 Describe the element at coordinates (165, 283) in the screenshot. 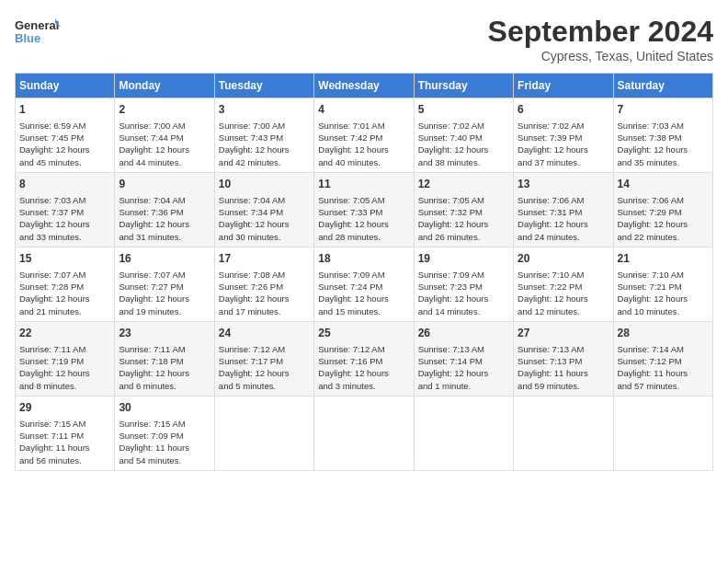

I see `calendar-day-cell: 16Sunrise: 7:07 AM Sunset: 7:27 PM Dayli…` at that location.